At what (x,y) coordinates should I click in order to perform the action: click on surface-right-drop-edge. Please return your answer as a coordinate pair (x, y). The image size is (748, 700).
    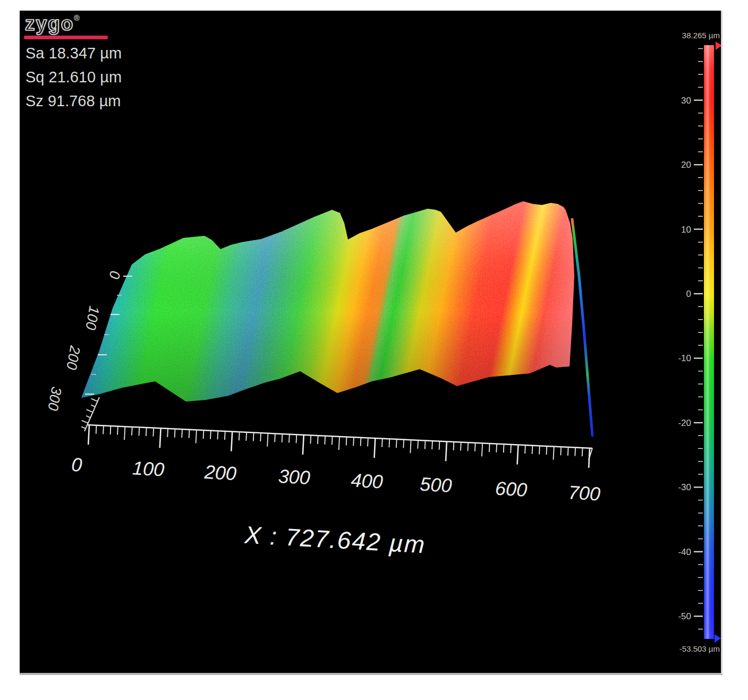
    Looking at the image, I should click on (582, 327).